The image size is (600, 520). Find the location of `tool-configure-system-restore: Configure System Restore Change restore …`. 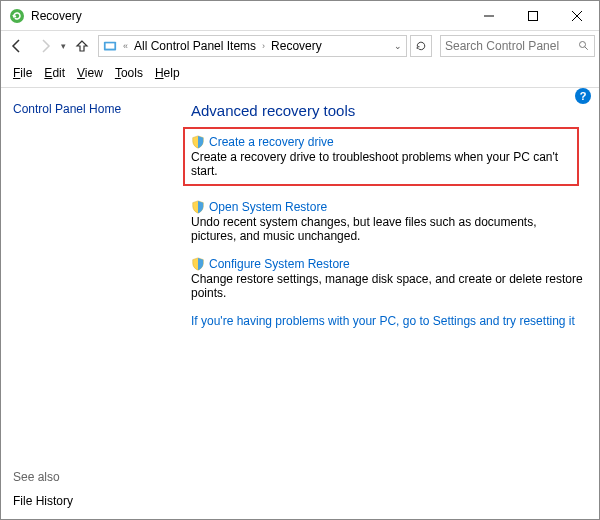

tool-configure-system-restore: Configure System Restore Change restore … is located at coordinates (387, 278).